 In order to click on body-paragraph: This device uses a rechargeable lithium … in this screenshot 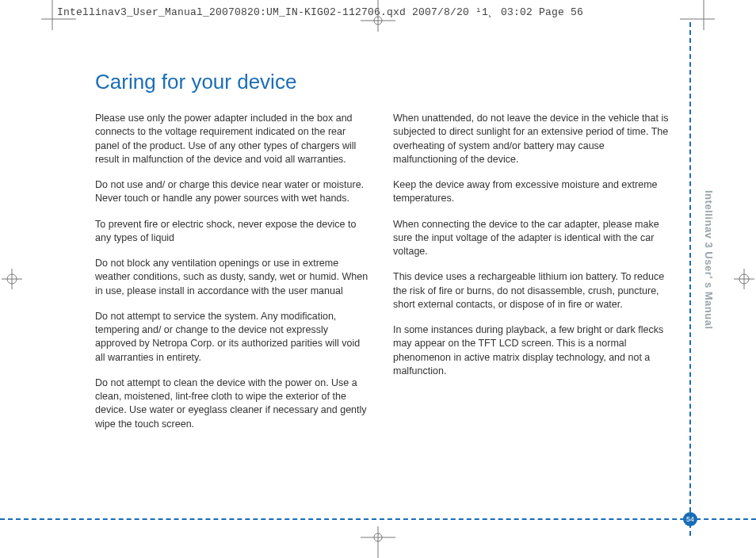, I will do `click(531, 291)`.